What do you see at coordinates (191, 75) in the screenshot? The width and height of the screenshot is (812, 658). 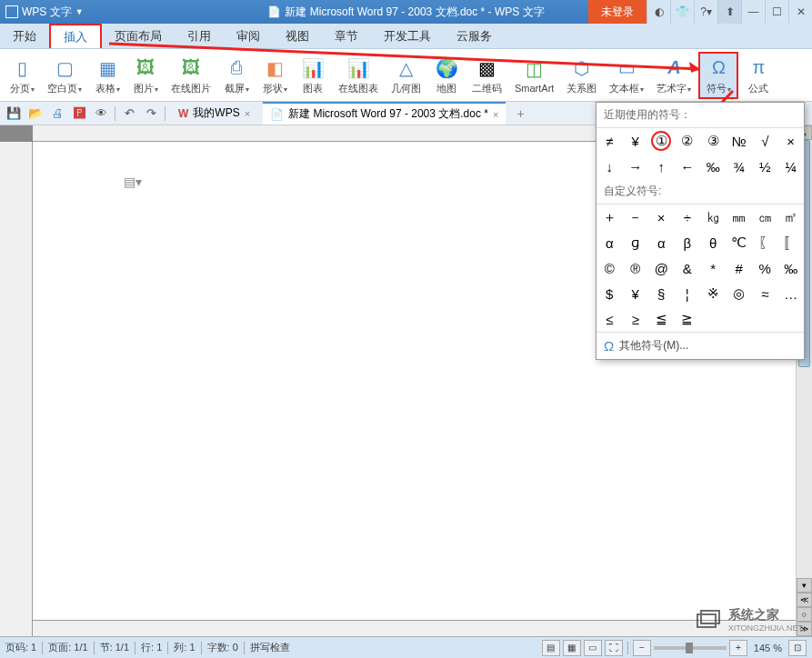 I see `ribbon-online-picture: 🖼在线图片` at bounding box center [191, 75].